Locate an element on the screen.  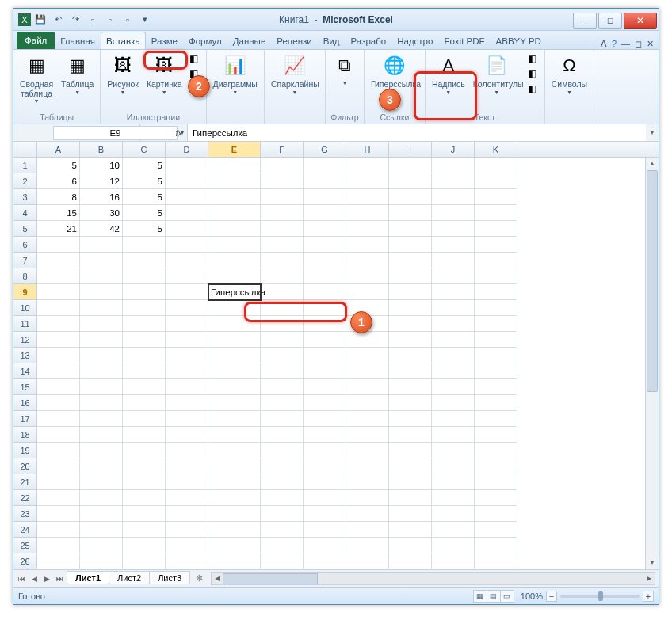
charts-dropdown-icon: ▼ is located at coordinates (235, 92).